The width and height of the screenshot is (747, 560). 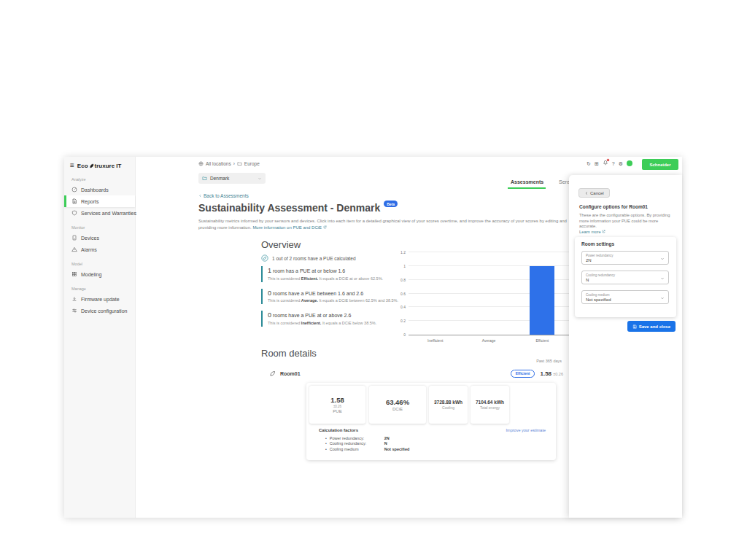 I want to click on field-label: Cooling redundancy, so click(x=625, y=276).